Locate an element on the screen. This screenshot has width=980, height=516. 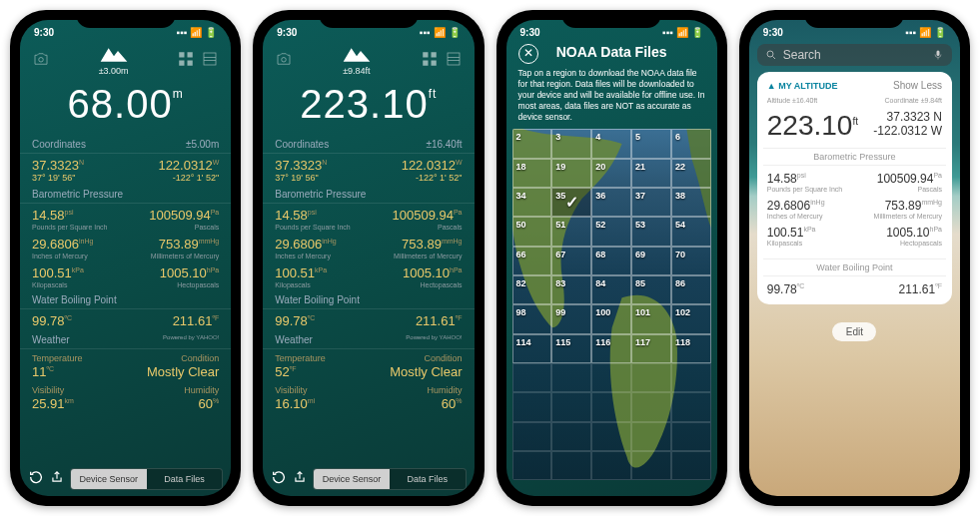
altitude-accuracy: ±3.00m is located at coordinates (114, 71).